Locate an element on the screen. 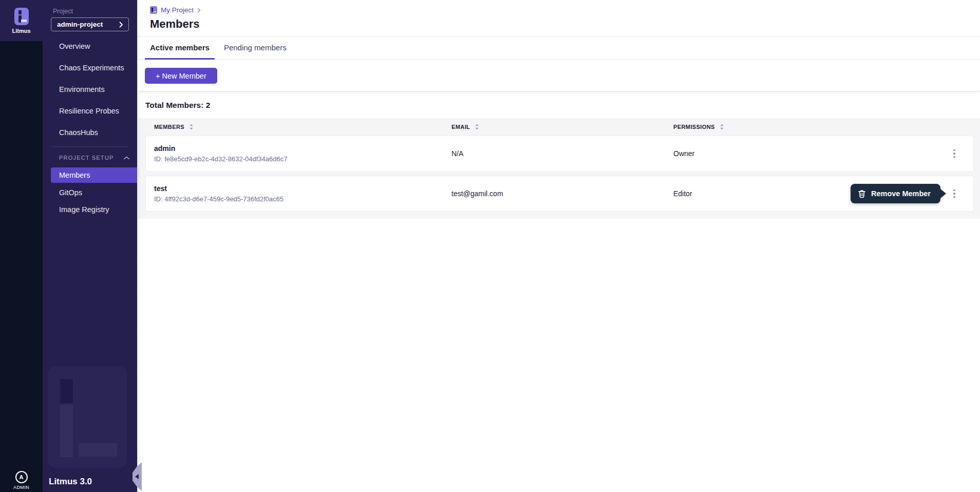 This screenshot has height=492, width=980. collapse-sidebar-handle is located at coordinates (137, 477).